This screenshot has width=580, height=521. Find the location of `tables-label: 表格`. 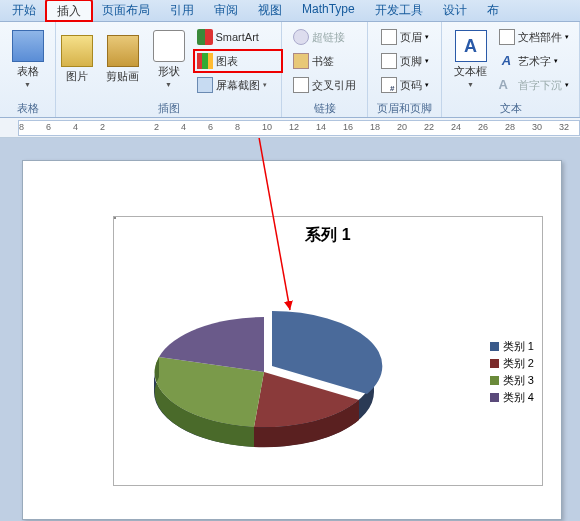

tables-label: 表格 is located at coordinates (28, 72).